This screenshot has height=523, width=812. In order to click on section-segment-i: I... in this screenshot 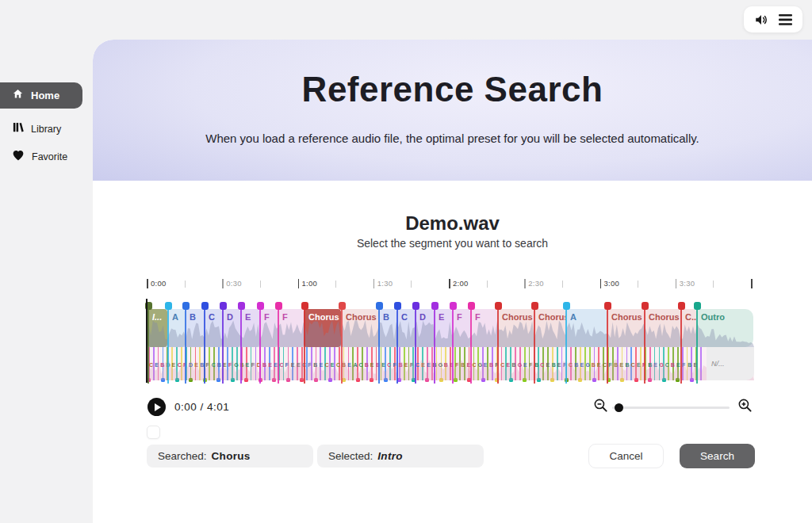, I will do `click(157, 328)`.